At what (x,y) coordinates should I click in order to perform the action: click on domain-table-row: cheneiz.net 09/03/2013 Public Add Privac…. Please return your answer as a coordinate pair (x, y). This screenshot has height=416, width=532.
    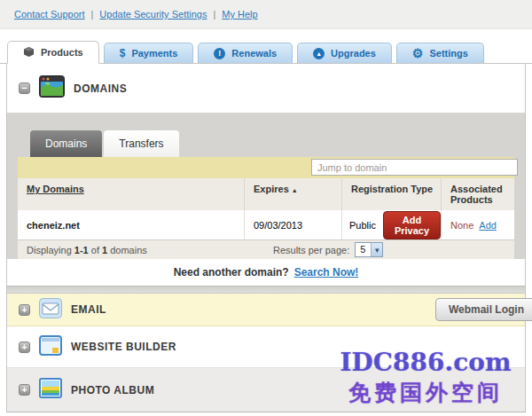
    Looking at the image, I should click on (266, 225).